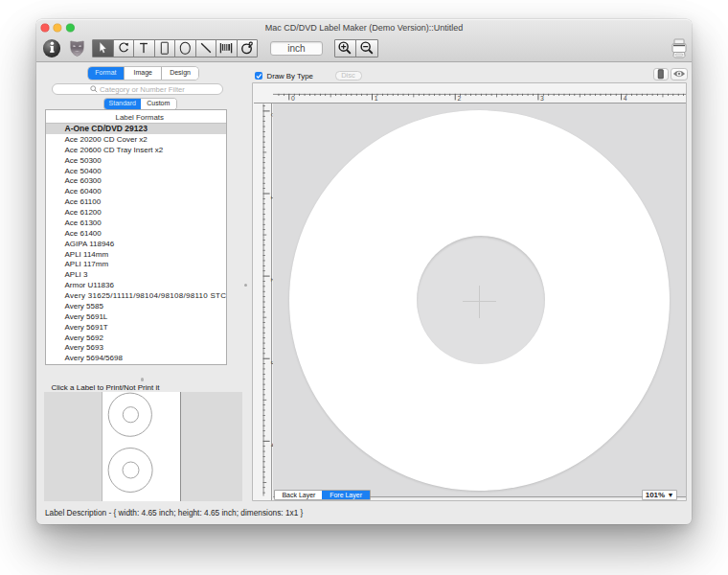  Describe the element at coordinates (542, 98) in the screenshot. I see `svg-text: 3` at that location.